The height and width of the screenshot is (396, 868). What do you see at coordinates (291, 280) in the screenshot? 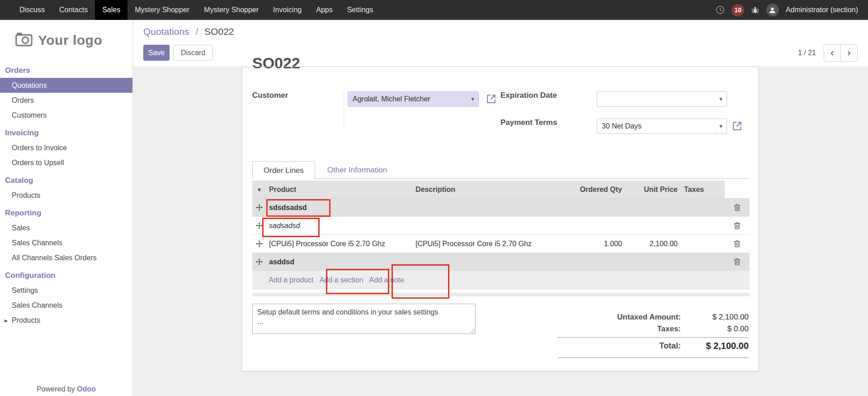
I see `add-a-product-link: Add a product` at bounding box center [291, 280].